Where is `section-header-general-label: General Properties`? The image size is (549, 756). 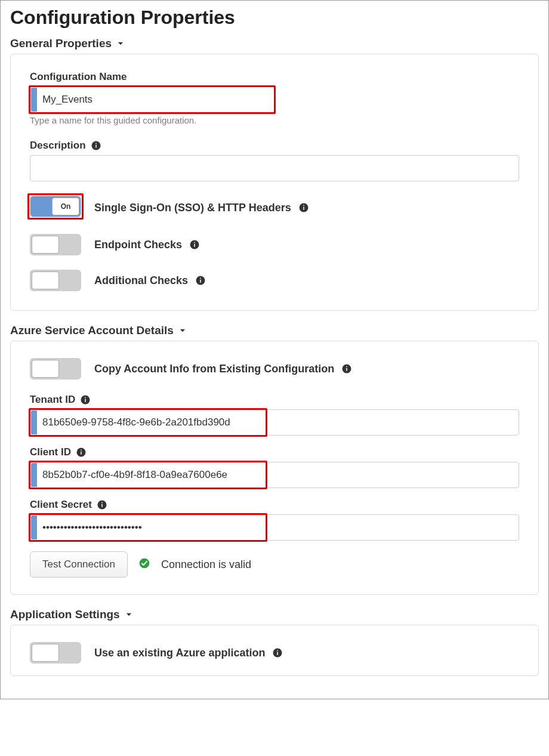
section-header-general-label: General Properties is located at coordinates (61, 44).